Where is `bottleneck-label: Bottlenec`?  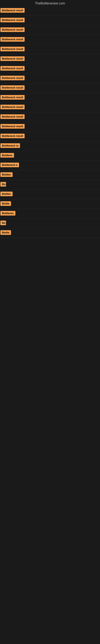
bottleneck-label: Bottlenec is located at coordinates (8, 213).